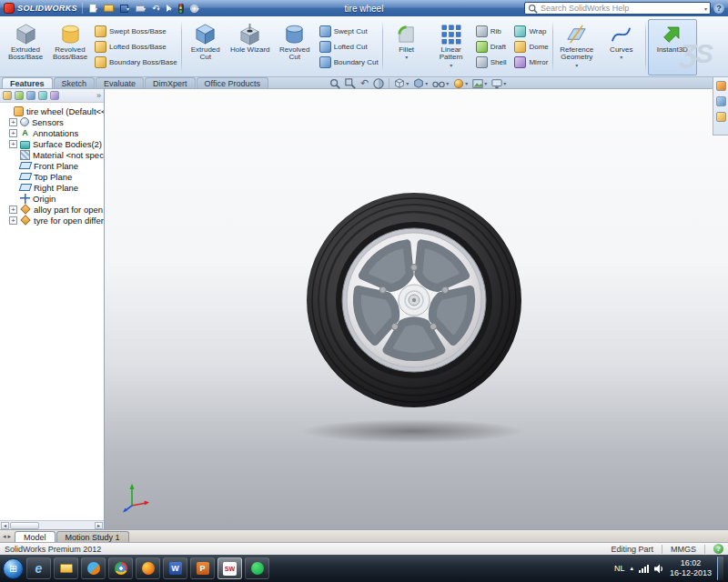 This screenshot has height=582, width=728. I want to click on extruded-cut-button: Extruded Cut, so click(206, 47).